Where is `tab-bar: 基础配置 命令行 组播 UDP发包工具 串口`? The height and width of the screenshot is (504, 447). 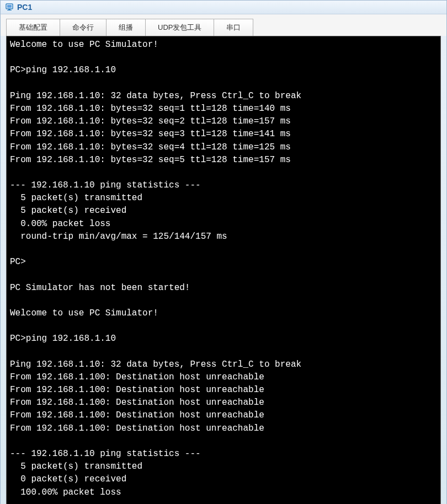
tab-bar: 基础配置 命令行 组播 UDP发包工具 串口 is located at coordinates (223, 25).